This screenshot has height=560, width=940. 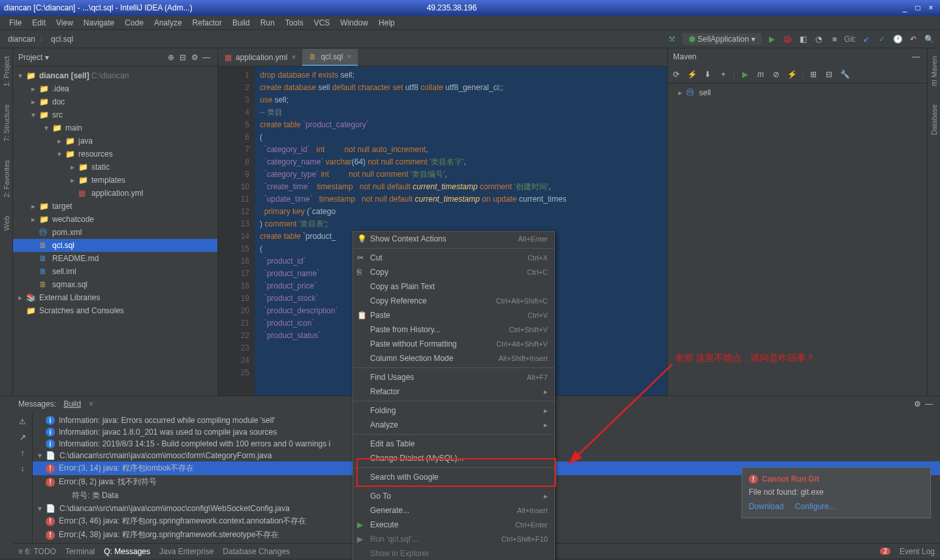 I want to click on tree-root: ▾📁diancan [sell] C:\diancan, so click(x=115, y=76).